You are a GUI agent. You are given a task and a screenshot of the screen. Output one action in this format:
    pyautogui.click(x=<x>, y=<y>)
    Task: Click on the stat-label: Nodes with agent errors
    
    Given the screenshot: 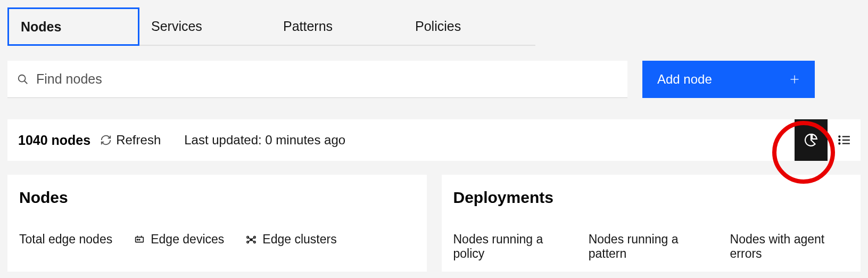 What is the action you would take?
    pyautogui.click(x=790, y=247)
    